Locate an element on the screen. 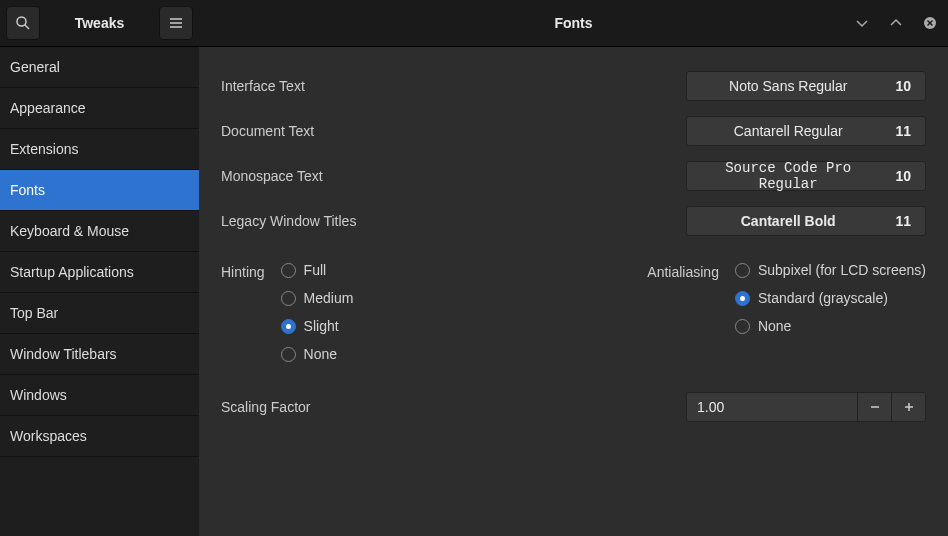 The width and height of the screenshot is (948, 536). antialiasing-column: Antialiasing Subpixel (for LCD screens)S… is located at coordinates (786, 312).